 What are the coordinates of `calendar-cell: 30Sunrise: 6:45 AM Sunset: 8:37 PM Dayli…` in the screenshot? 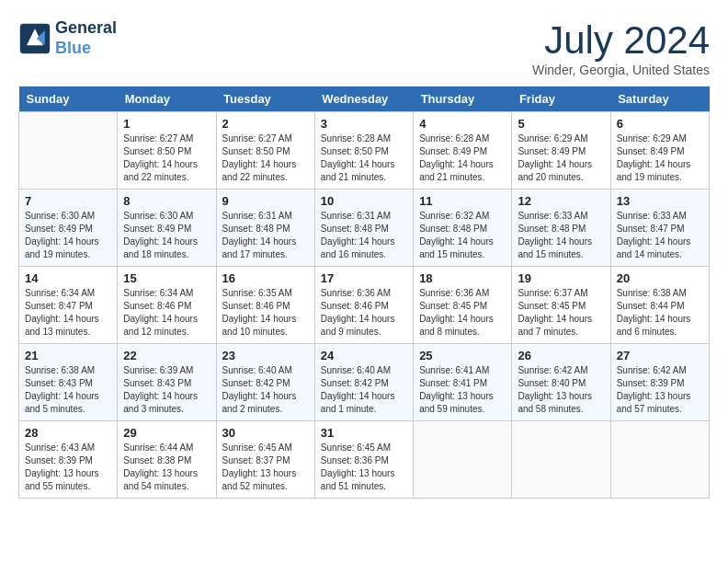 It's located at (265, 460).